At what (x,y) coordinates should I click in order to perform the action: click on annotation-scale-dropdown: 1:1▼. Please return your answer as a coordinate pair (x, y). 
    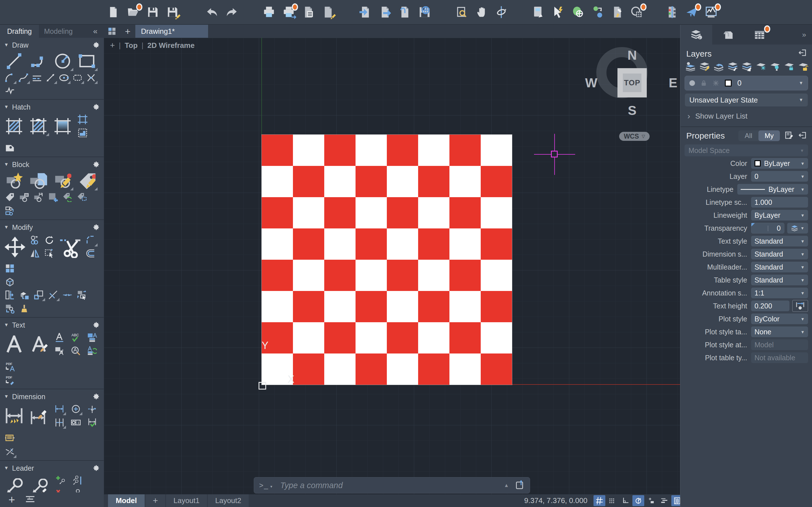
    Looking at the image, I should click on (779, 293).